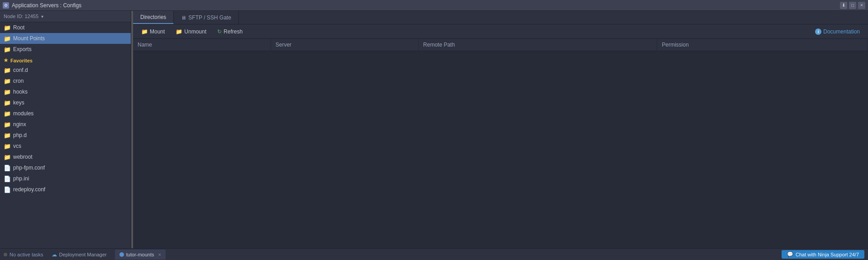 The width and height of the screenshot is (868, 260). What do you see at coordinates (22, 61) in the screenshot?
I see `favorites-label: Favorites` at bounding box center [22, 61].